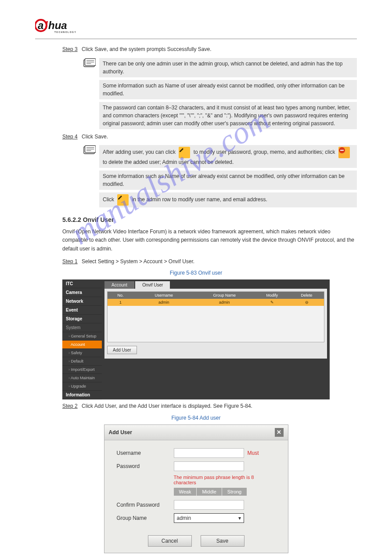  Describe the element at coordinates (223, 541) in the screenshot. I see `save-button: Save` at that location.